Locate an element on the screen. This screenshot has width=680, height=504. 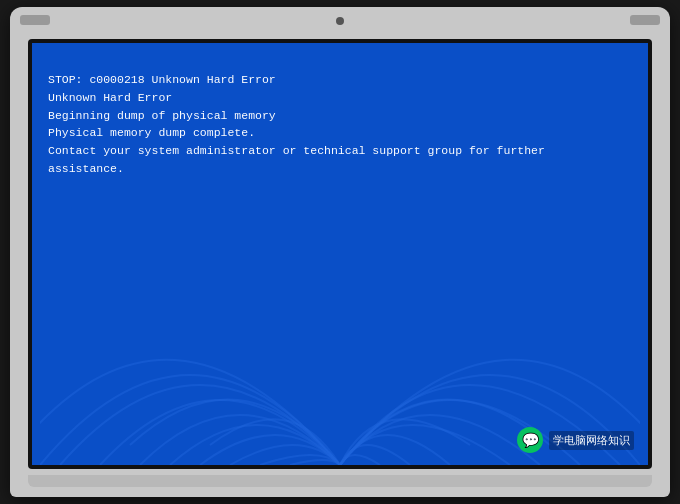
watermark-text: 学电脑网络知识 is located at coordinates (592, 440).